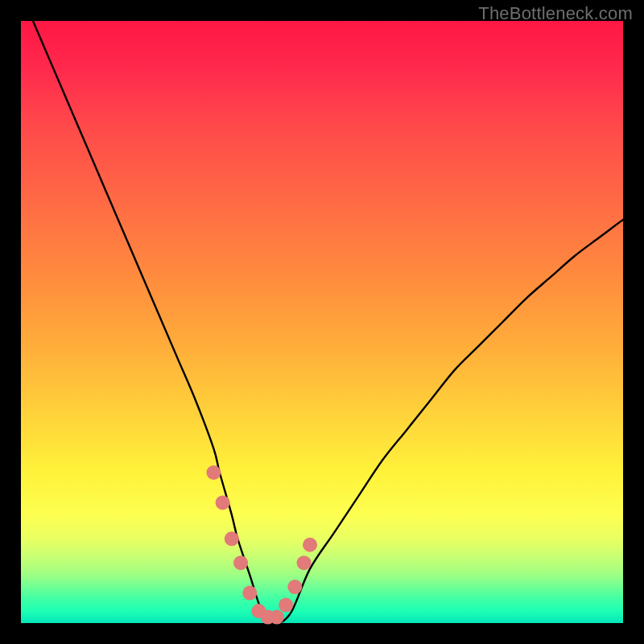 The image size is (644, 644). I want to click on highlight-dots, so click(262, 545).